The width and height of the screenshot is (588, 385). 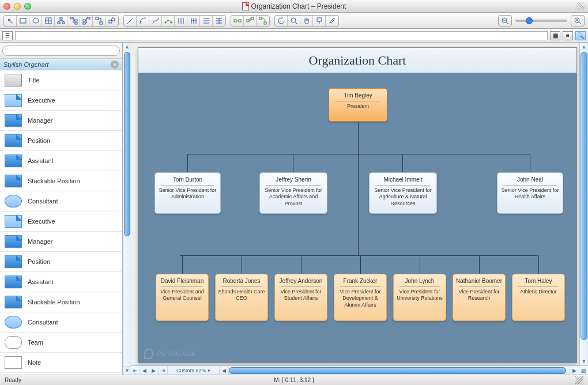 I want to click on tree3-tool-button, so click(x=86, y=21).